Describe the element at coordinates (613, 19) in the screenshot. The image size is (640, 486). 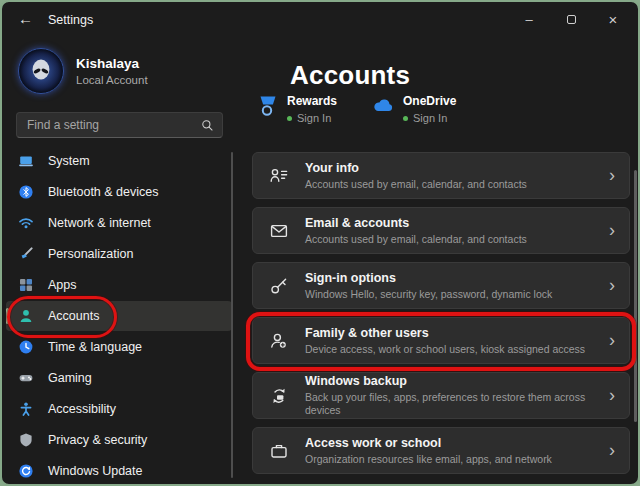
I see `close-button: ×` at that location.